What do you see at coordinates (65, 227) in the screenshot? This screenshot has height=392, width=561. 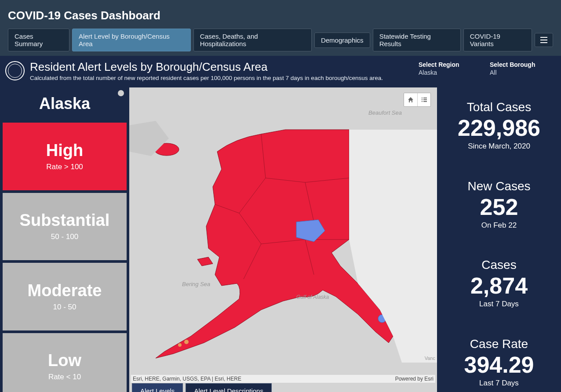 I see `level-substantial-card: Substantial 50 - 100` at bounding box center [65, 227].